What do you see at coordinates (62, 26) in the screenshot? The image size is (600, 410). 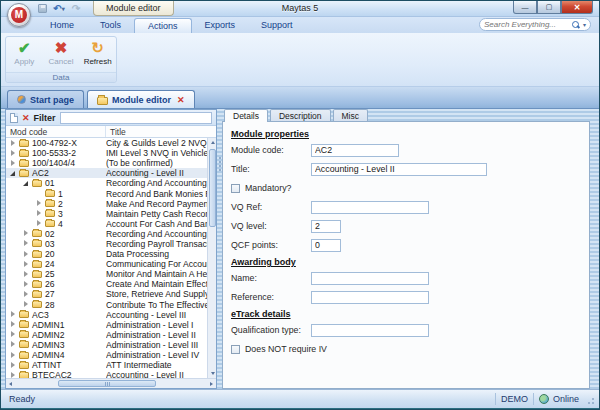 I see `ribbon-tab-home: Home` at bounding box center [62, 26].